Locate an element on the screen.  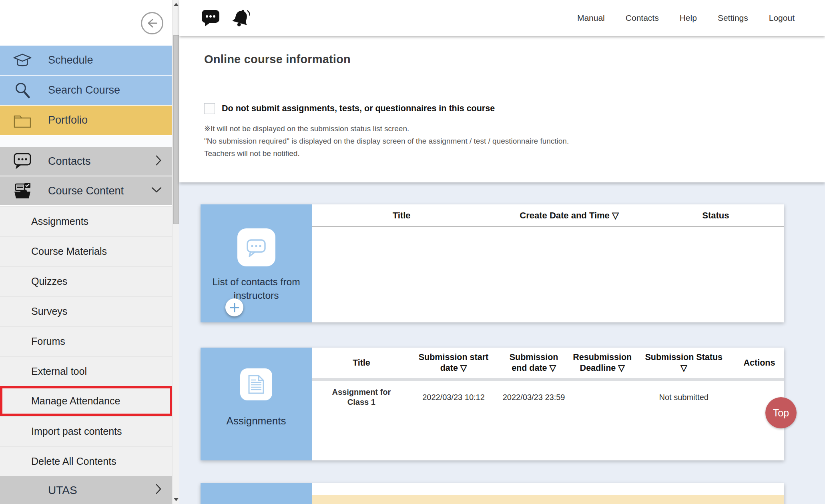
course-content-box-icon is located at coordinates (22, 191).